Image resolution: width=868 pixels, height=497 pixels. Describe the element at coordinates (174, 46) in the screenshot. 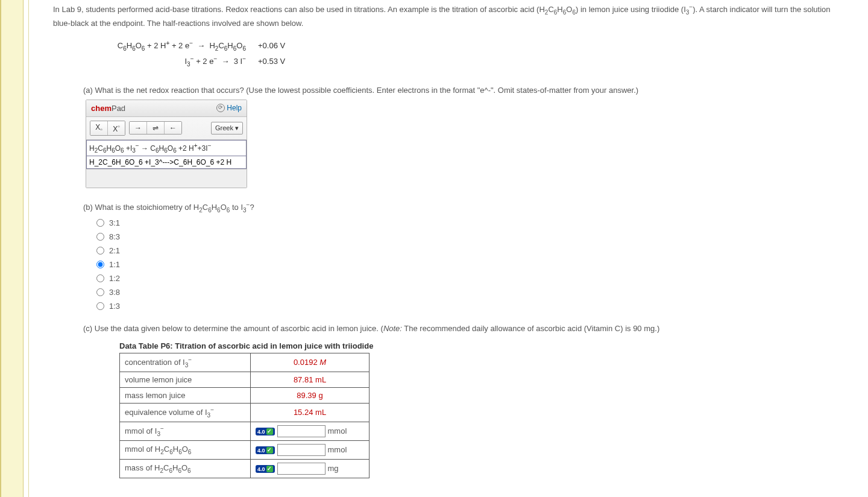

I see `half-reaction-1: C6H6O6 + 2 H+ + 2 e− → H2C6H6O6` at that location.